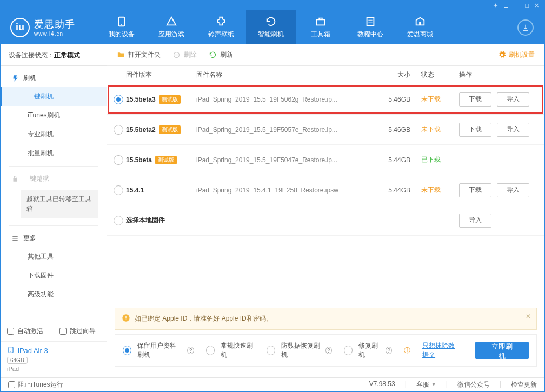 The width and height of the screenshot is (545, 392). I want to click on sidebar-flash-item-1: iTunes刷机, so click(54, 116).